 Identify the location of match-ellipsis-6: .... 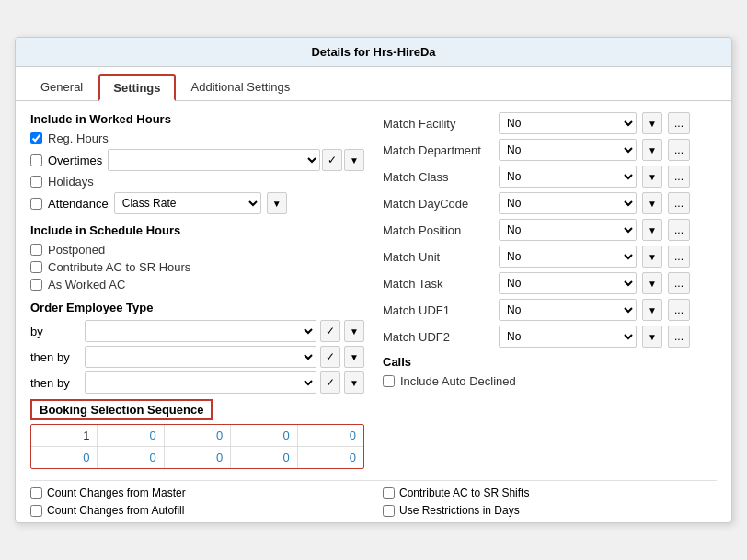
(679, 283).